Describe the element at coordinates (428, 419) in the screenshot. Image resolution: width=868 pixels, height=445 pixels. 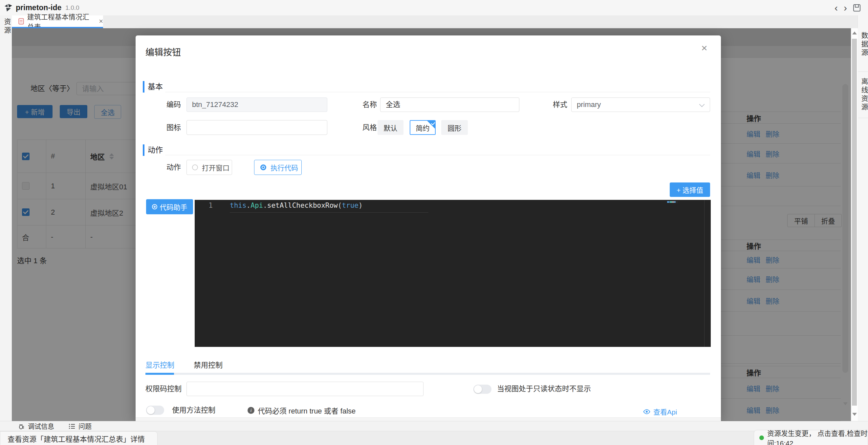
I see `modal-footer-strip` at that location.